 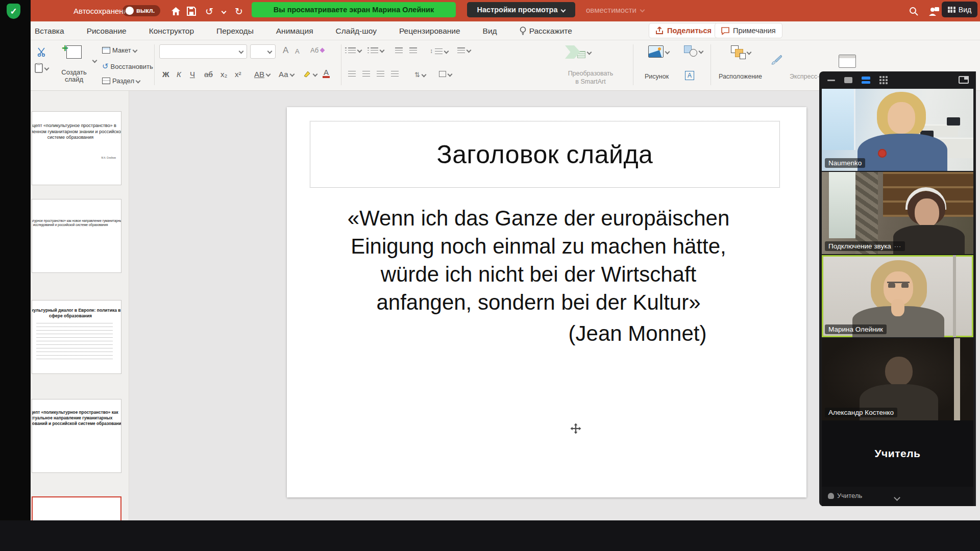 What do you see at coordinates (286, 74) in the screenshot?
I see `change-case-button: Аа` at bounding box center [286, 74].